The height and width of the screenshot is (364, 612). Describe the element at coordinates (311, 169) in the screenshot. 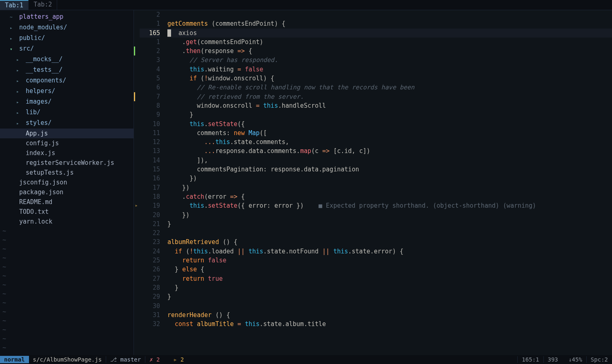

I see `token-pr: data` at that location.